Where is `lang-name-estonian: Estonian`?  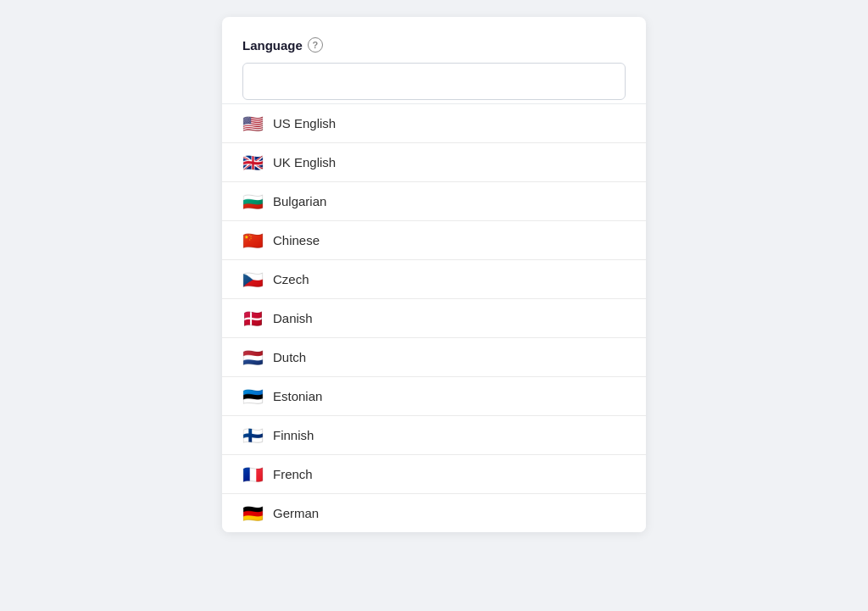
lang-name-estonian: Estonian is located at coordinates (298, 397).